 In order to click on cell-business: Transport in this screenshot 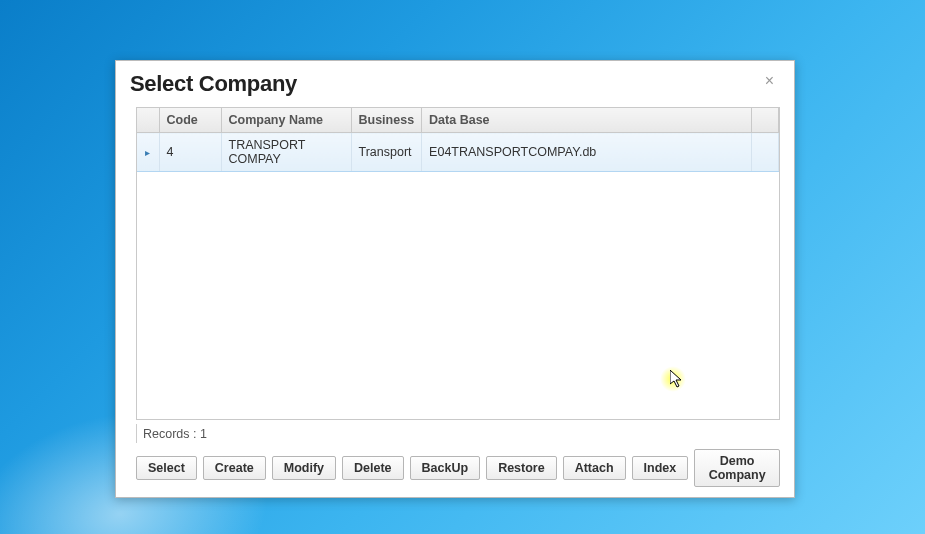, I will do `click(386, 152)`.